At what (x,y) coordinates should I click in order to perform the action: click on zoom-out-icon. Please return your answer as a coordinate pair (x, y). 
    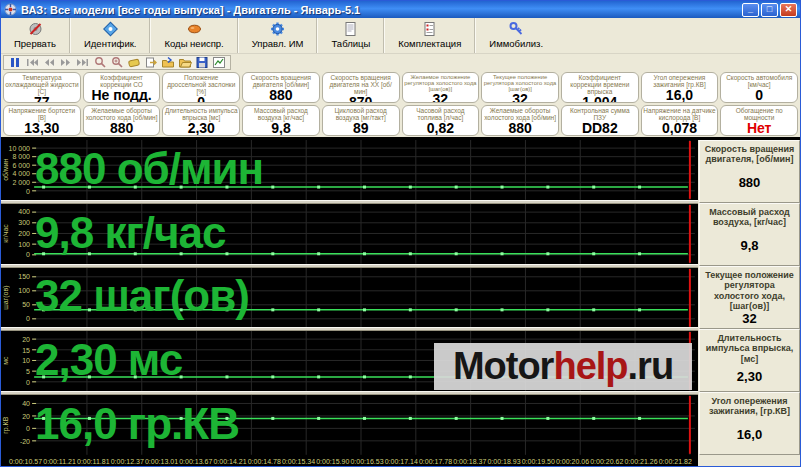
    Looking at the image, I should click on (100, 62).